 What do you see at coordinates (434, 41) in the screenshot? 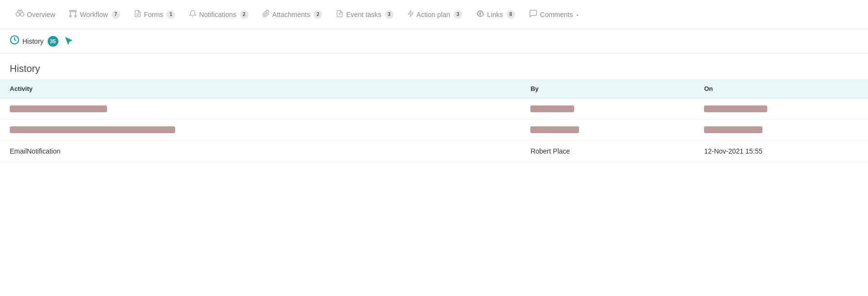
I see `subheader: History 35` at bounding box center [434, 41].